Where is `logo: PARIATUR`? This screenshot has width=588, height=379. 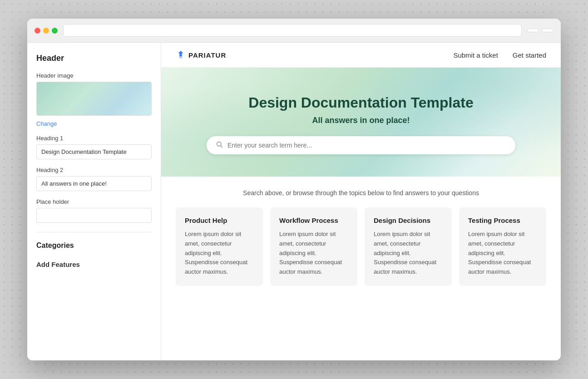
logo: PARIATUR is located at coordinates (201, 55).